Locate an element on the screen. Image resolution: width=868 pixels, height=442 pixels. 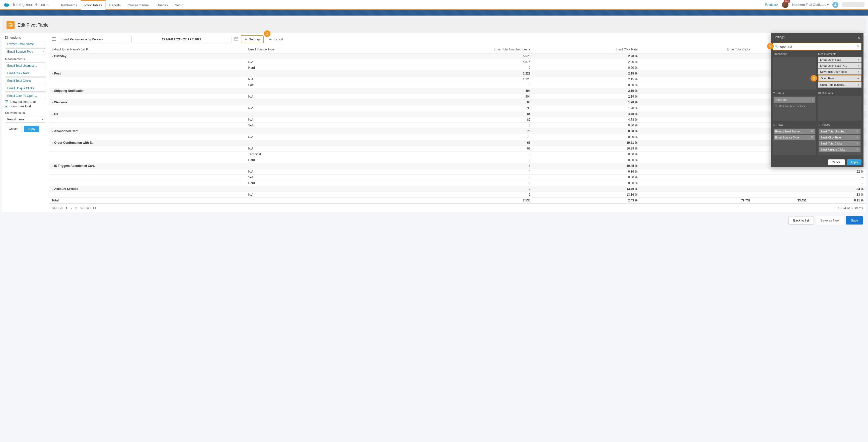
table-row: Re864.78 %.94 % is located at coordinates (458, 114).